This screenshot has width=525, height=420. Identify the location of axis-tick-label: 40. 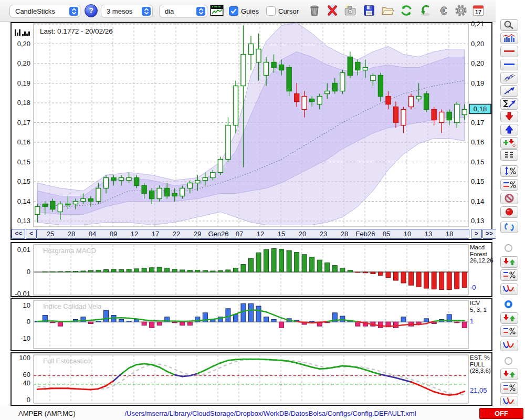
(27, 383).